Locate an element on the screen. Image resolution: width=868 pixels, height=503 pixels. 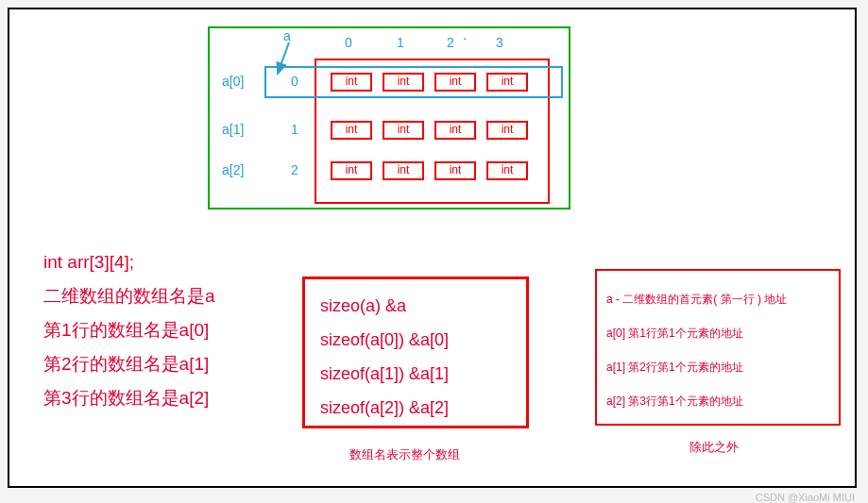
left-line-2: 二维数组的数组名是a is located at coordinates (129, 296).